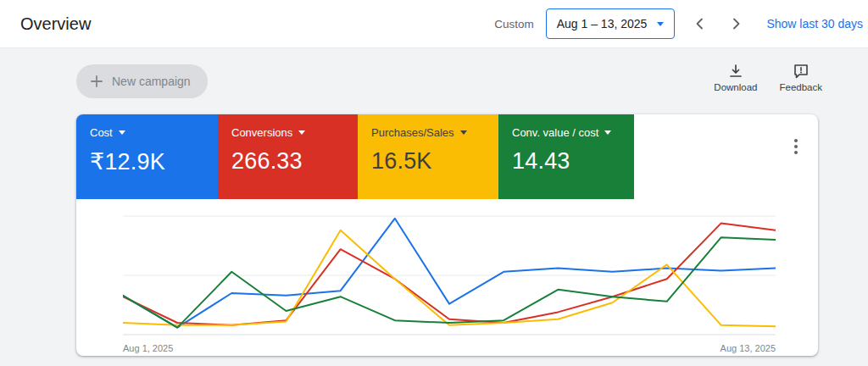  Describe the element at coordinates (566, 161) in the screenshot. I see `metric-value: 14.43` at that location.